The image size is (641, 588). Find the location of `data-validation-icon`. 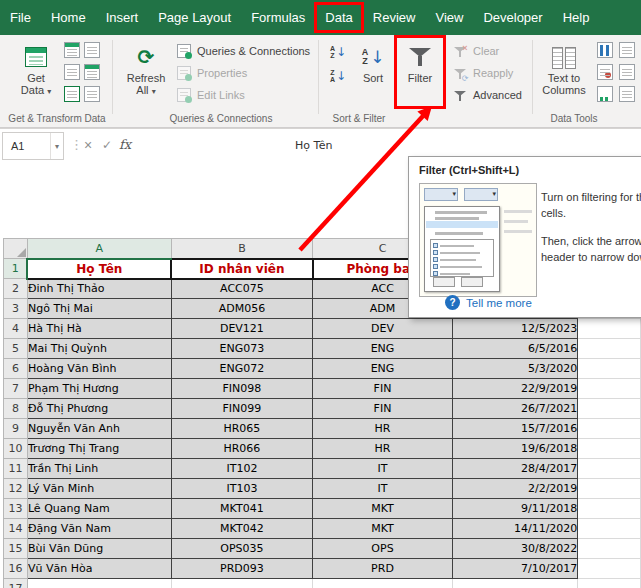

data-validation-icon is located at coordinates (605, 72).